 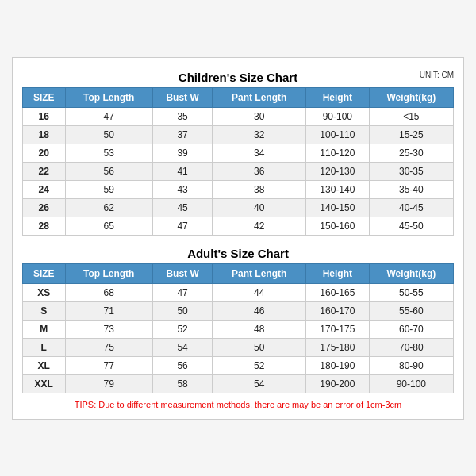 What do you see at coordinates (338, 273) in the screenshot?
I see `adults-col-height: Height` at bounding box center [338, 273].